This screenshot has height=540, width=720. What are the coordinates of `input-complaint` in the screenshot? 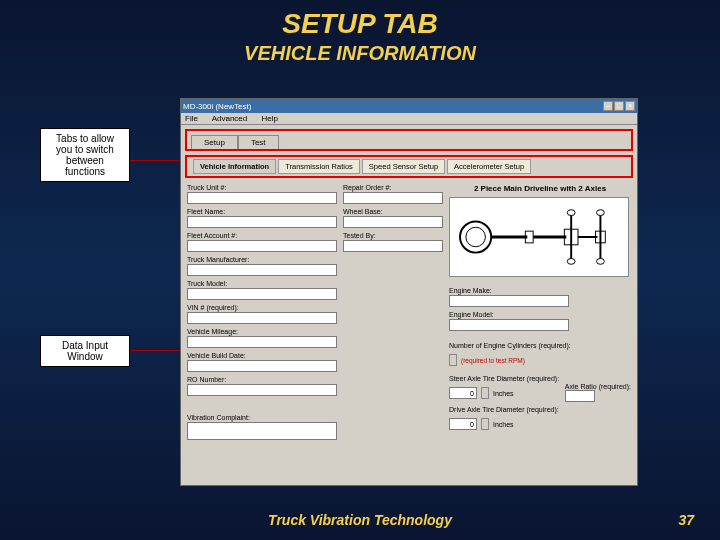 It's located at (262, 431).